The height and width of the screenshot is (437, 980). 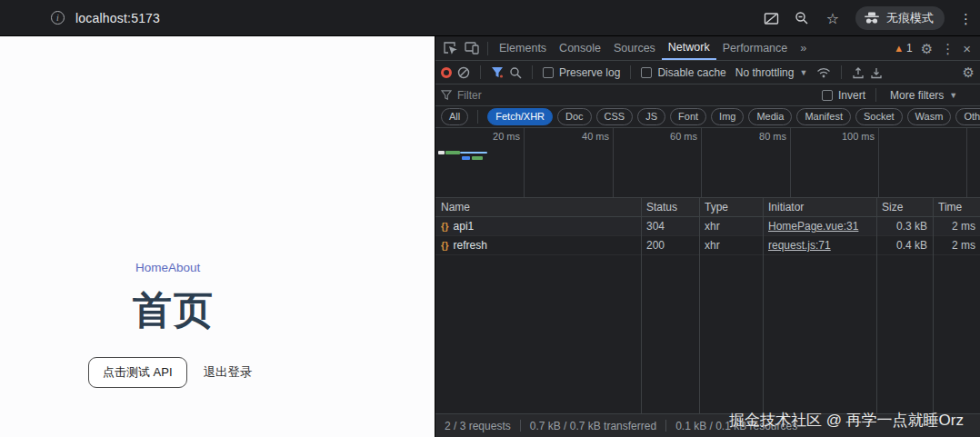 I want to click on preserve-log-label: Preserve log, so click(x=589, y=73).